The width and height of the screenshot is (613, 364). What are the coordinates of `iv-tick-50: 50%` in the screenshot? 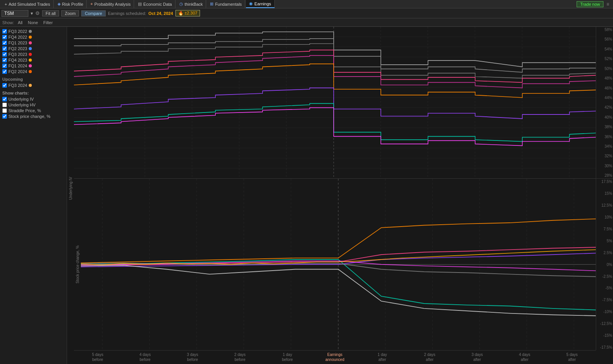 It's located at (605, 69).